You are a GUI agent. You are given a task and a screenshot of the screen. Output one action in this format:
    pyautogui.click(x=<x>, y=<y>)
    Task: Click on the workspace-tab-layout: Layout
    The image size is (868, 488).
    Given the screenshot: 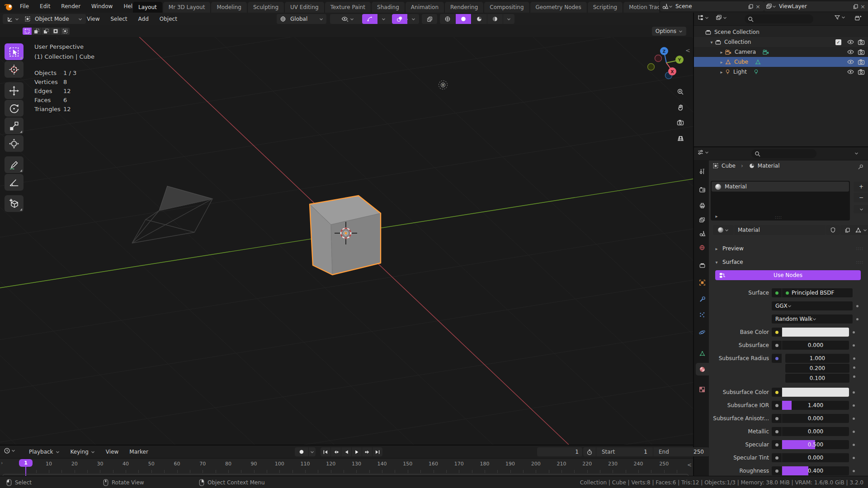 What is the action you would take?
    pyautogui.click(x=147, y=7)
    